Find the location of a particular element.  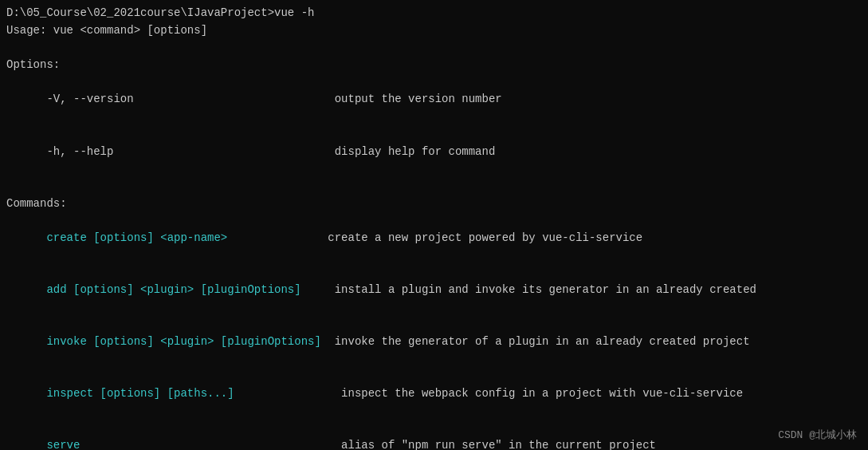

cmd-create-right: create a new project powered by vue-cli-… is located at coordinates (485, 238).